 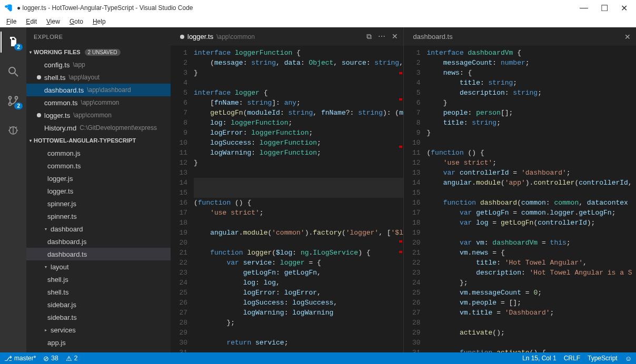 I want to click on tree-file: common.js, so click(x=98, y=153).